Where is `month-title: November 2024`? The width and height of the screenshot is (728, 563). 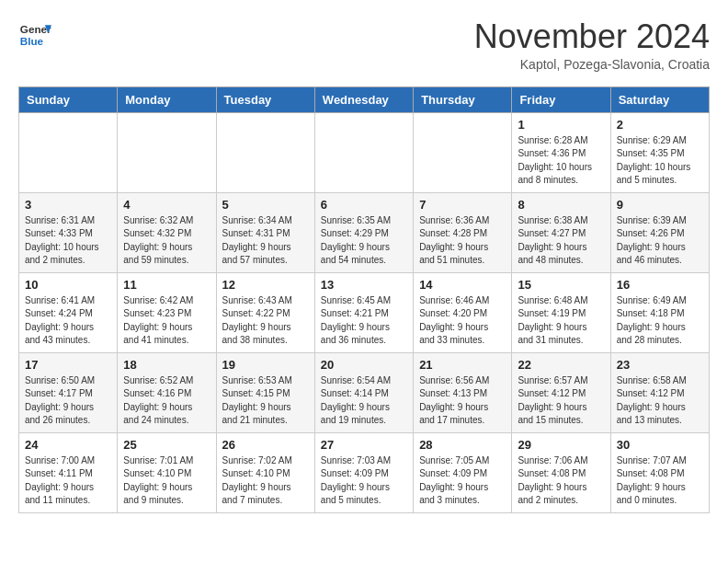
month-title: November 2024 is located at coordinates (592, 37).